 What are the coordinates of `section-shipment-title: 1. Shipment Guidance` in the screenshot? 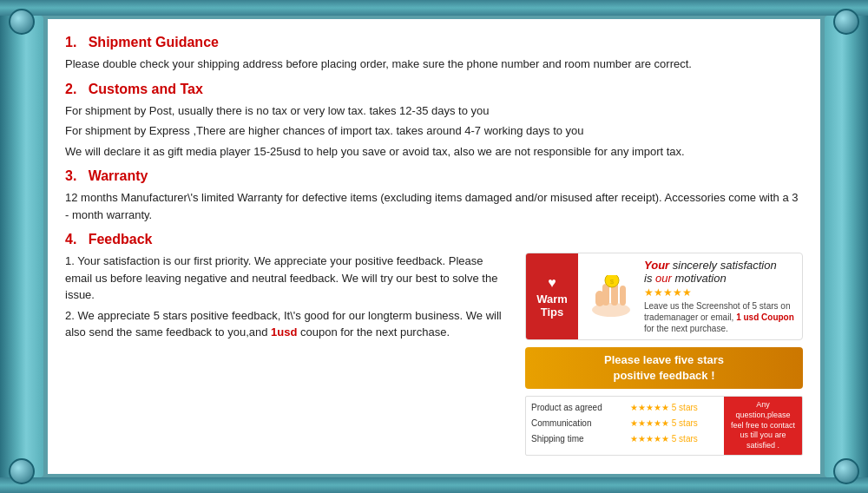 It's located at (434, 43).